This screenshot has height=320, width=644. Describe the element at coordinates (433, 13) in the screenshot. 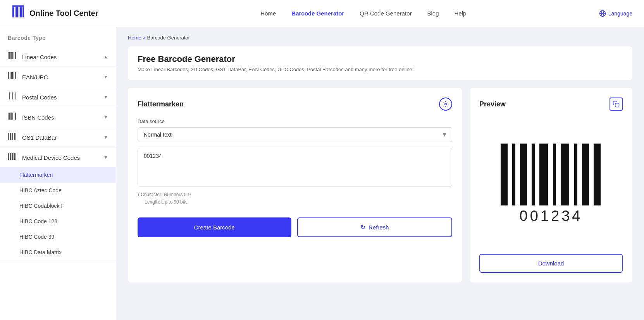

I see `nav-blog: Blog` at that location.